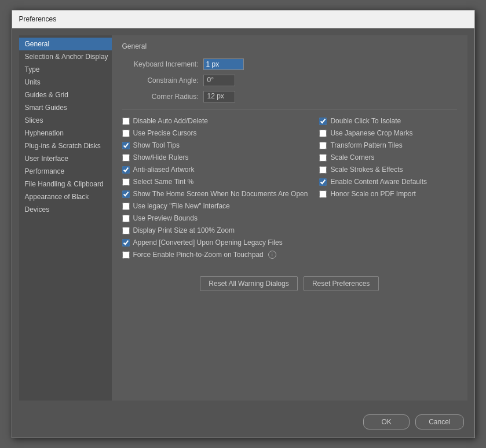 The height and width of the screenshot is (448, 486). Describe the element at coordinates (65, 120) in the screenshot. I see `sidebar-item-slices: Slices` at that location.